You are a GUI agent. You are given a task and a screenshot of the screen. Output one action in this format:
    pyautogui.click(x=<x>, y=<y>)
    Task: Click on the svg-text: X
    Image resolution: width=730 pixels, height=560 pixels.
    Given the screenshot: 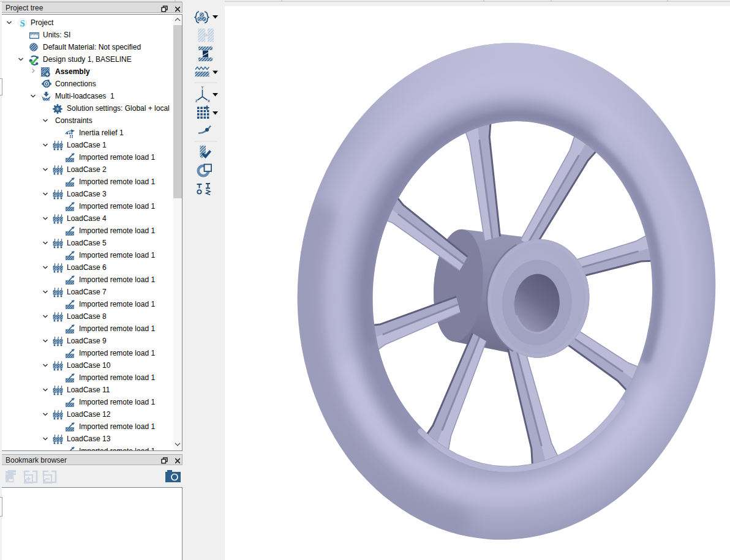 What is the action you would take?
    pyautogui.click(x=209, y=101)
    